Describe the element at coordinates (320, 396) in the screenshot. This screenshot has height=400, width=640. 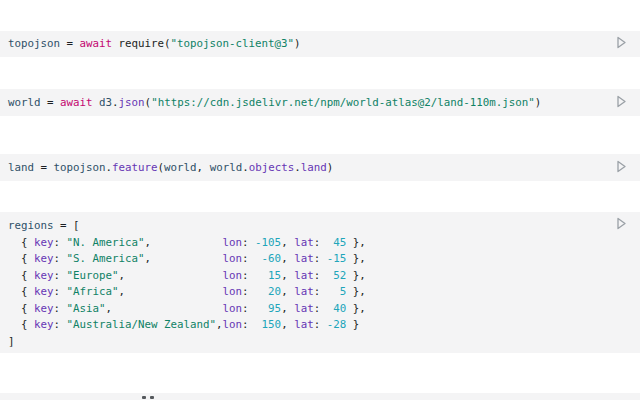
I see `clipped-next-cell` at that location.